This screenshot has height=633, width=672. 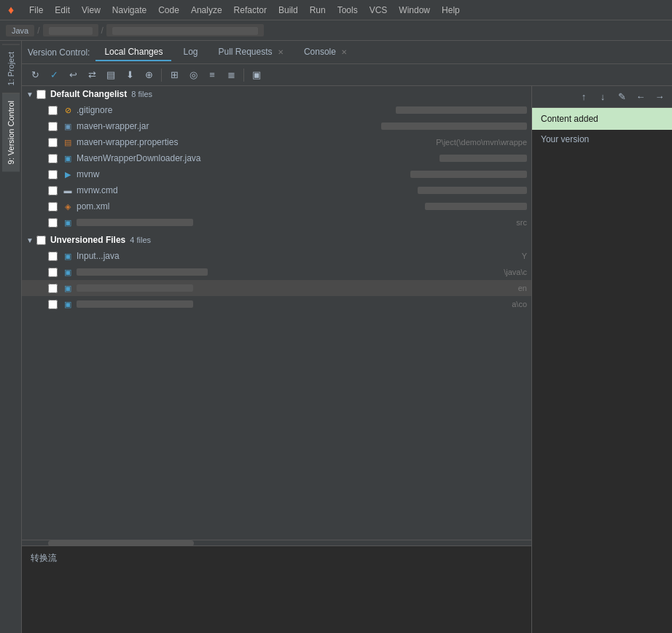 What do you see at coordinates (641, 97) in the screenshot?
I see `diff-back-btn: ←` at bounding box center [641, 97].